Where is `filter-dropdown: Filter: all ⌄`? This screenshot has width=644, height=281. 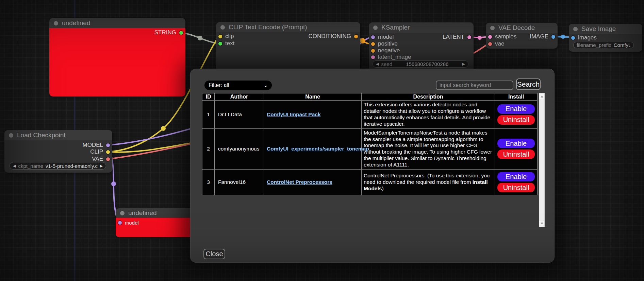 filter-dropdown: Filter: all ⌄ is located at coordinates (238, 85).